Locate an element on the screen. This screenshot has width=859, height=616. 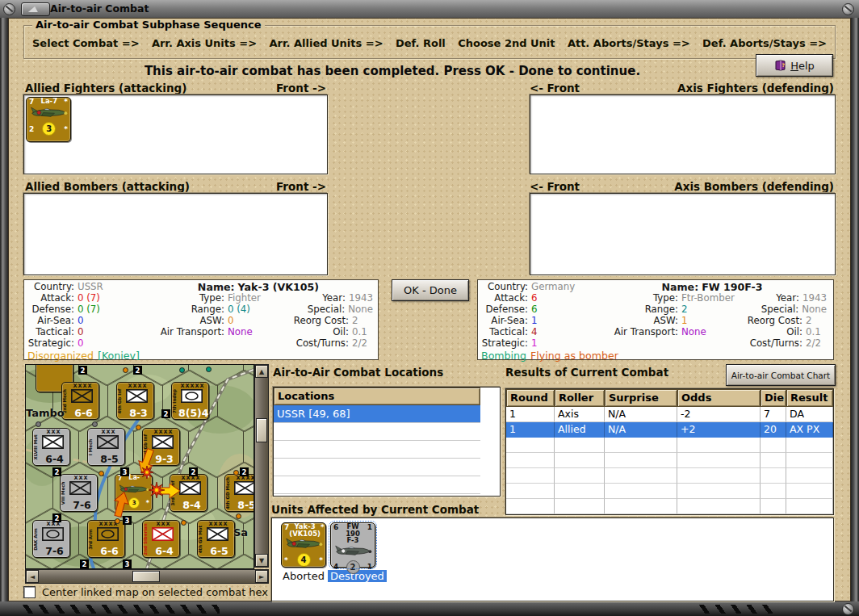
map-counter: XXXXX7th Indep8(5)4 is located at coordinates (191, 400).